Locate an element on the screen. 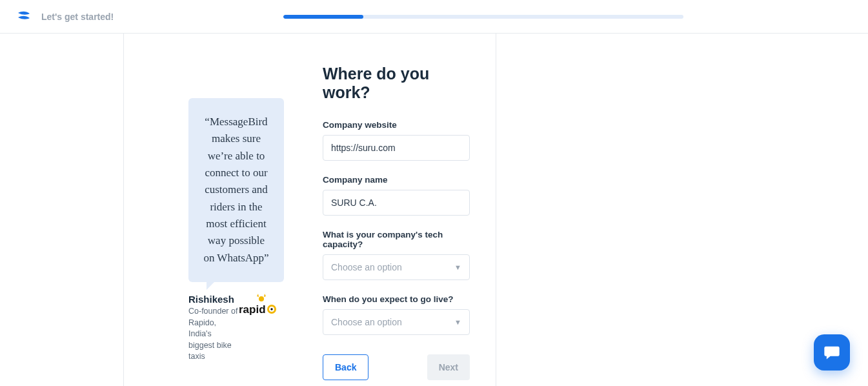 The height and width of the screenshot is (386, 868). field-tech-capacity: What is your company's tech capacity? Ch… is located at coordinates (396, 255).